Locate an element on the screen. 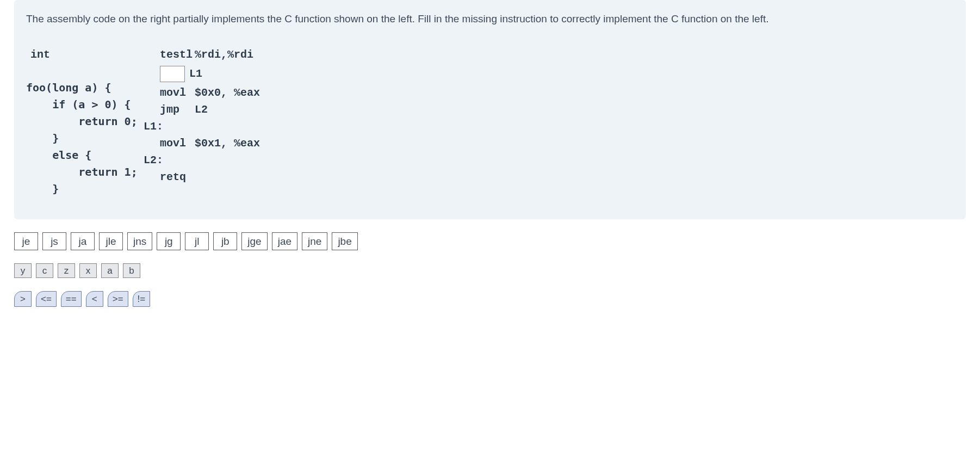  token-y: y is located at coordinates (23, 271).